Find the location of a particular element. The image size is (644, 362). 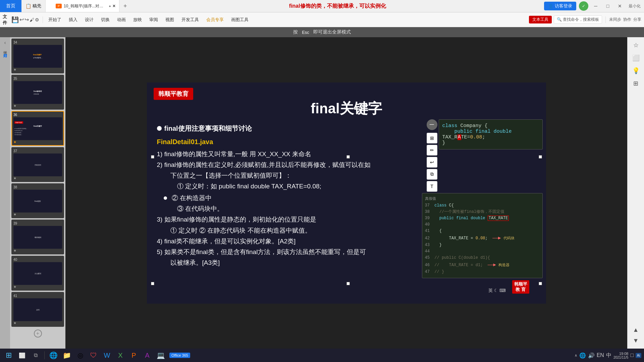

format-paint-icon: 🖌 is located at coordinates (32, 20).